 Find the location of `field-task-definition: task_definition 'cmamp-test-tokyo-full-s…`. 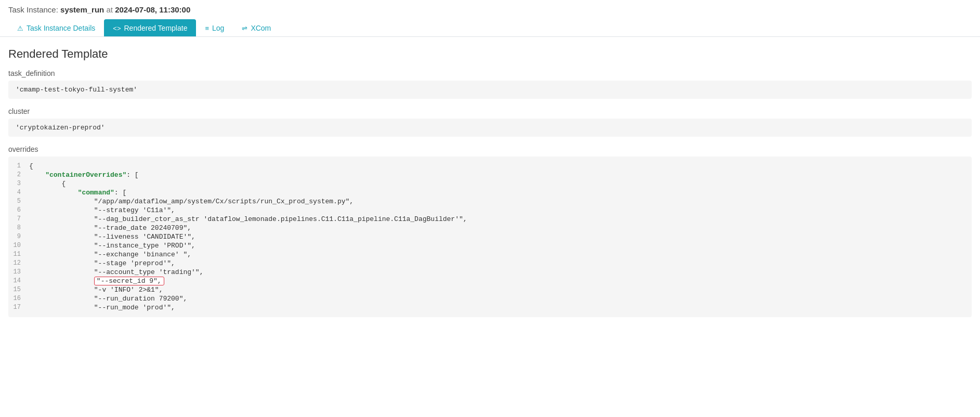

field-task-definition: task_definition 'cmamp-test-tokyo-full-s… is located at coordinates (490, 84).